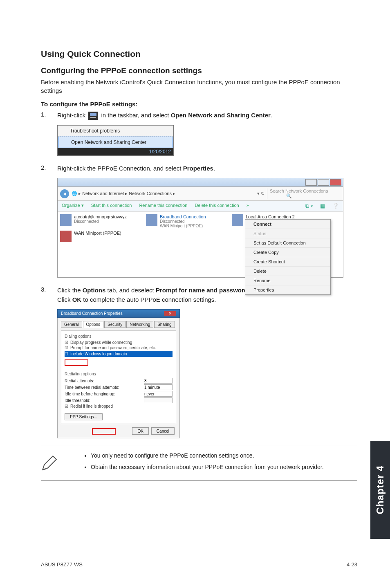 The width and height of the screenshot is (390, 588). I want to click on ctx-default: Set as Default Connection, so click(288, 243).